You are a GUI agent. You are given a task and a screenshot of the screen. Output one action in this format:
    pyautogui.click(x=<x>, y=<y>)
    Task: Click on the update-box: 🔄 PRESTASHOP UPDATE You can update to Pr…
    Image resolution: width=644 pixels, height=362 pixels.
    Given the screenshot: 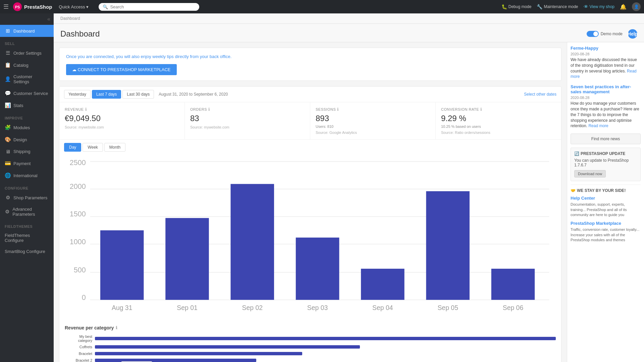 What is the action you would take?
    pyautogui.click(x=606, y=164)
    